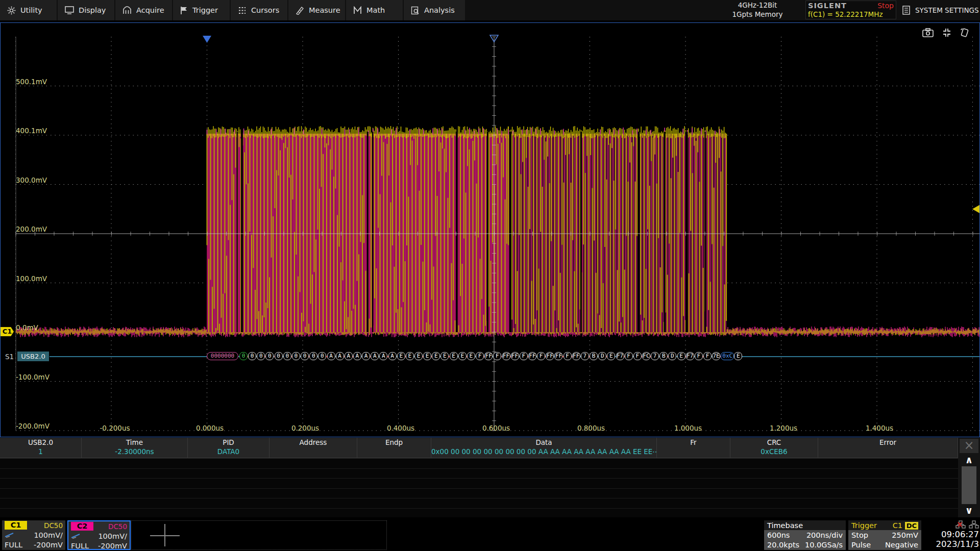 The height and width of the screenshot is (551, 980). Describe the element at coordinates (401, 428) in the screenshot. I see `x-axis-label: 0.400us` at that location.